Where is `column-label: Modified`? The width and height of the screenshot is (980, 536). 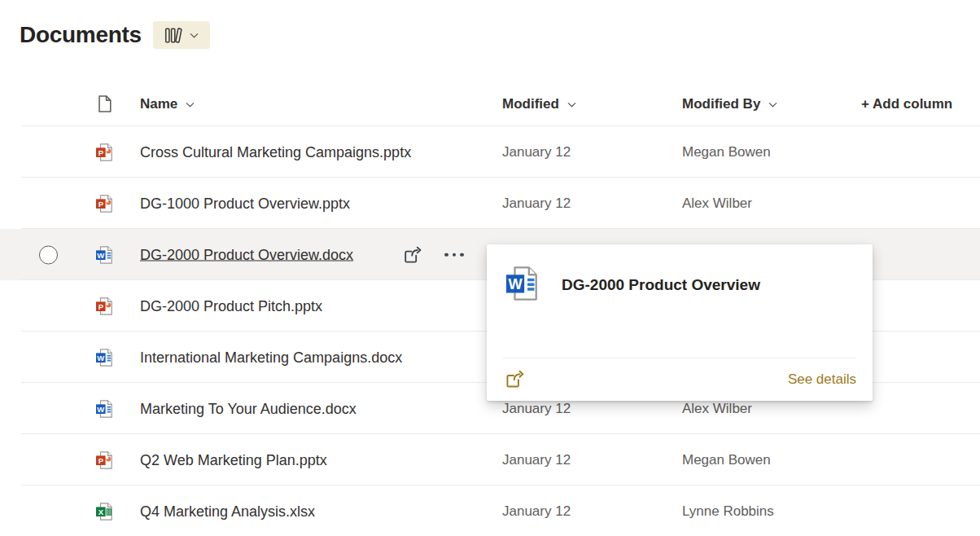
column-label: Modified is located at coordinates (531, 104).